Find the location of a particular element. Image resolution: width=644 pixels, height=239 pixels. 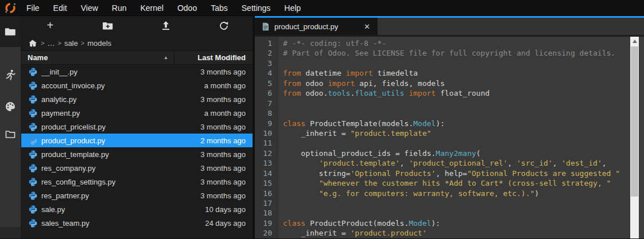

scrollbar-up-button is located at coordinates (635, 41).